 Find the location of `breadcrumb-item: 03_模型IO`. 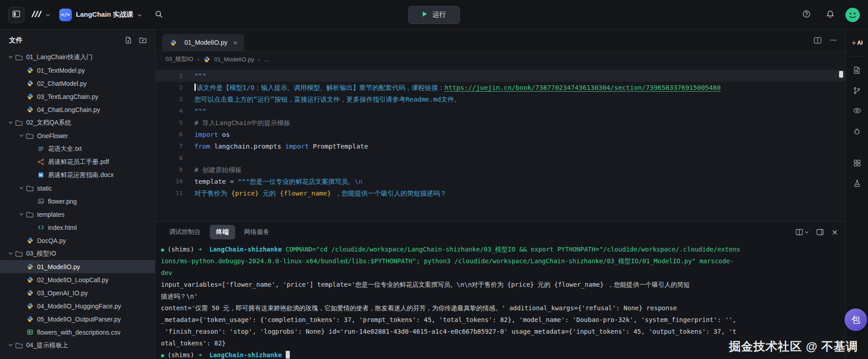

breadcrumb-item: 03_模型IO is located at coordinates (179, 59).